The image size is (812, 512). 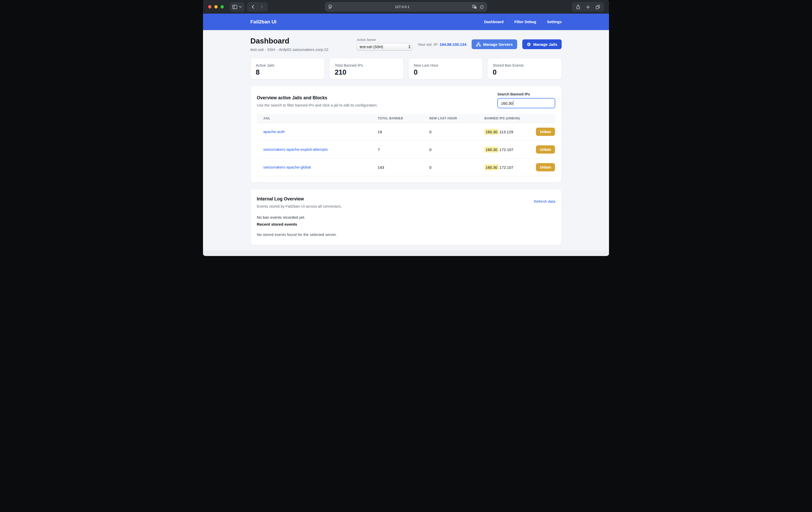 I want to click on url-text: 127.0.0.1, so click(x=402, y=7).